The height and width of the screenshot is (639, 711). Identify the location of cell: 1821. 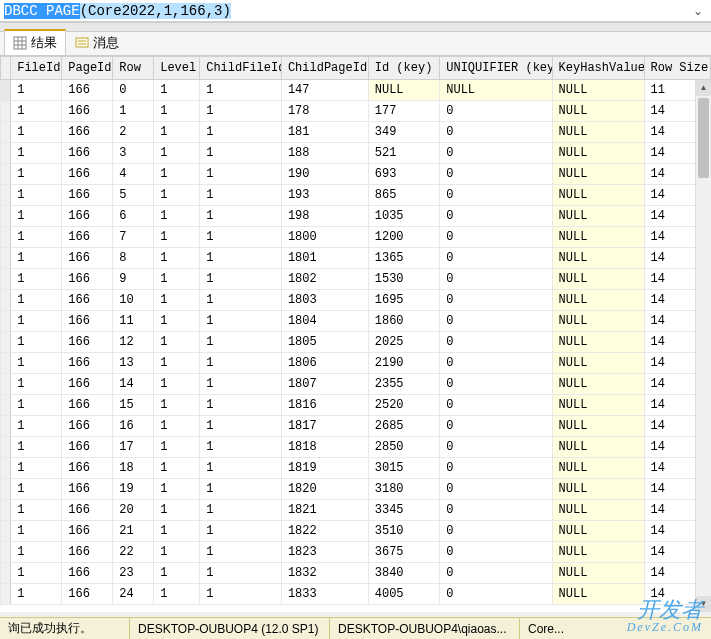
(324, 510).